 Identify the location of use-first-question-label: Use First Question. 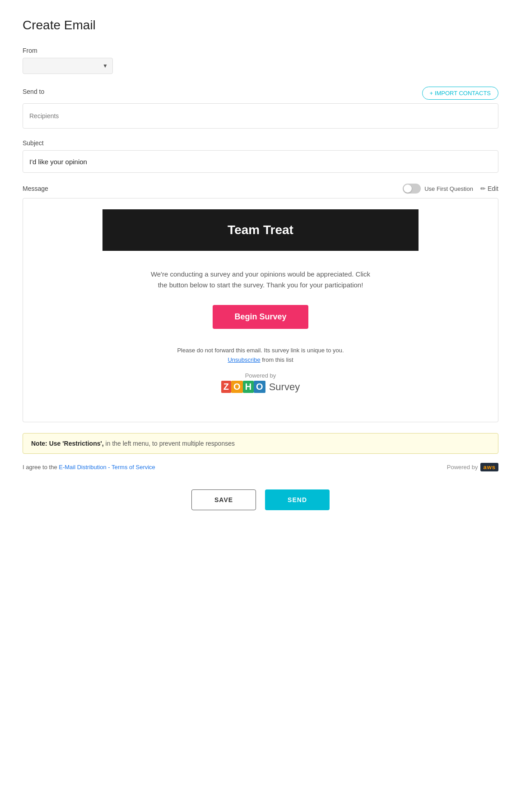
(449, 189).